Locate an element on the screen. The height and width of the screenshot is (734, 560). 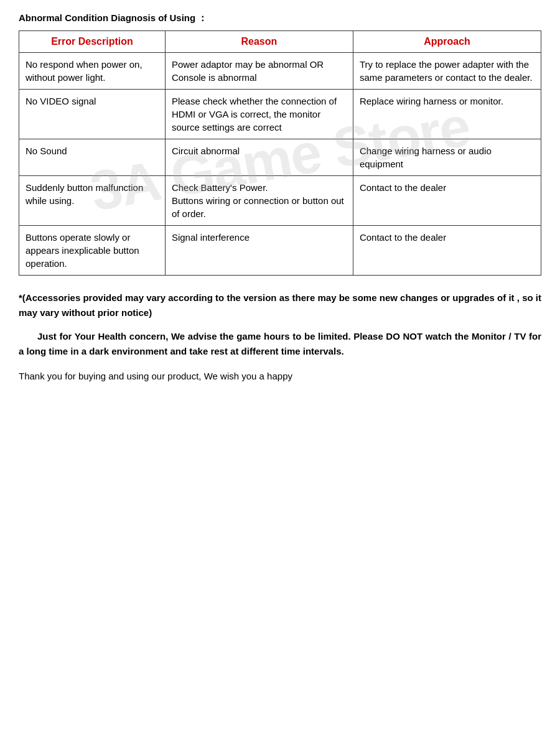
cell-reason-1: Please check whether the connection of H… is located at coordinates (259, 114).